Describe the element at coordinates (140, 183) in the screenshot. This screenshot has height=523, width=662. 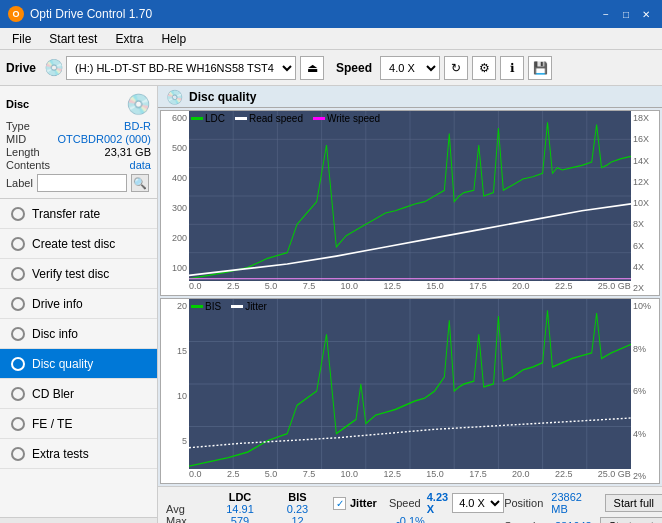
I see `label-button: 🔍` at that location.